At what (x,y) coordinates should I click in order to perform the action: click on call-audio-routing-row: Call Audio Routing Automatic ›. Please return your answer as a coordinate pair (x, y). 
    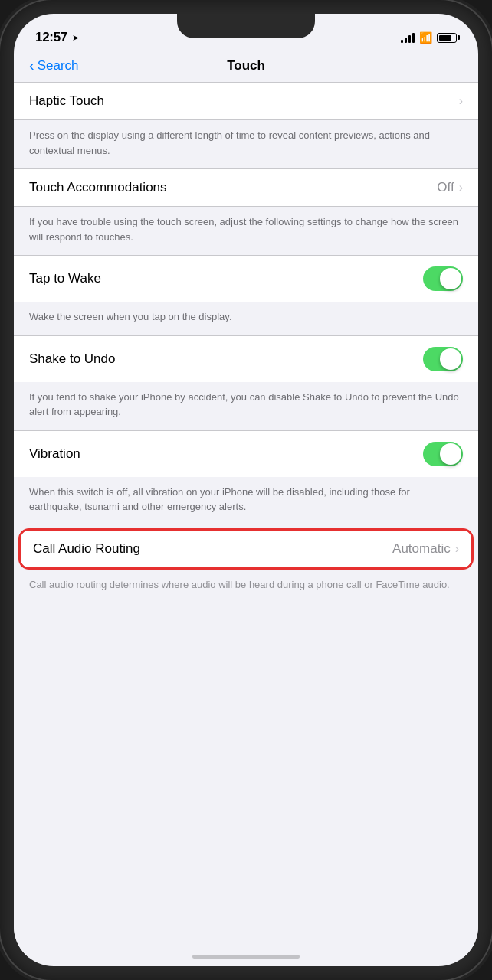
    Looking at the image, I should click on (246, 549).